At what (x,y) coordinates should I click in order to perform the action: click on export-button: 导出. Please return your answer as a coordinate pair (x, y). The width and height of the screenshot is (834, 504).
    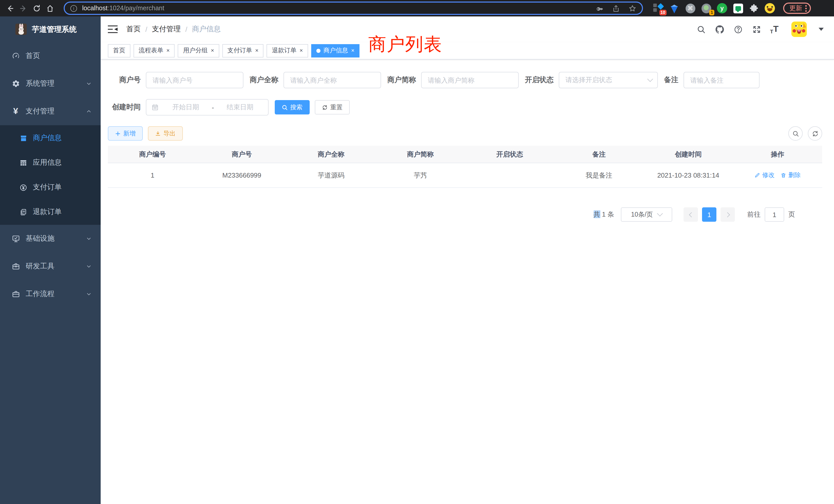
    Looking at the image, I should click on (165, 133).